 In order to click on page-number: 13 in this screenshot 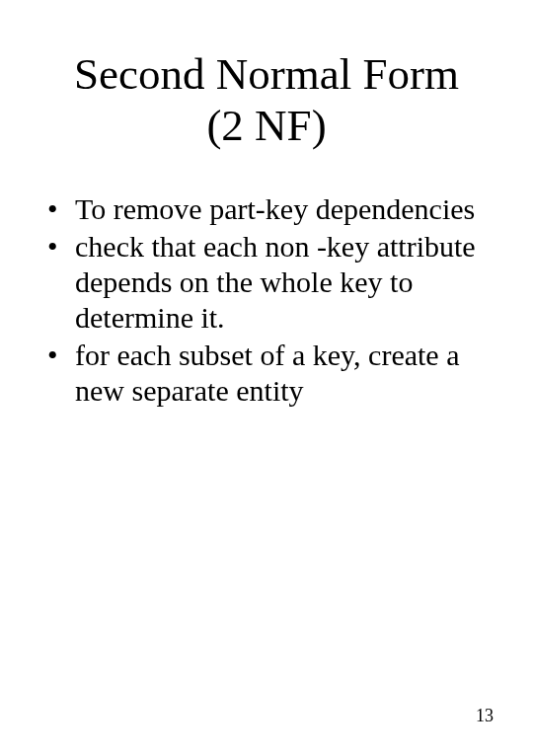, I will do `click(485, 717)`.